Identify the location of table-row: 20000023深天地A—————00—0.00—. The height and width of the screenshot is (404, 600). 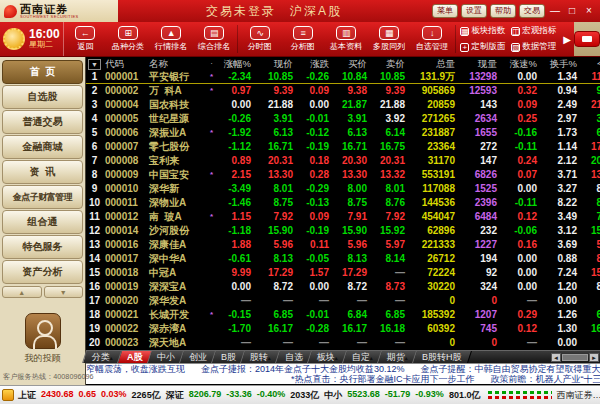
(343, 343).